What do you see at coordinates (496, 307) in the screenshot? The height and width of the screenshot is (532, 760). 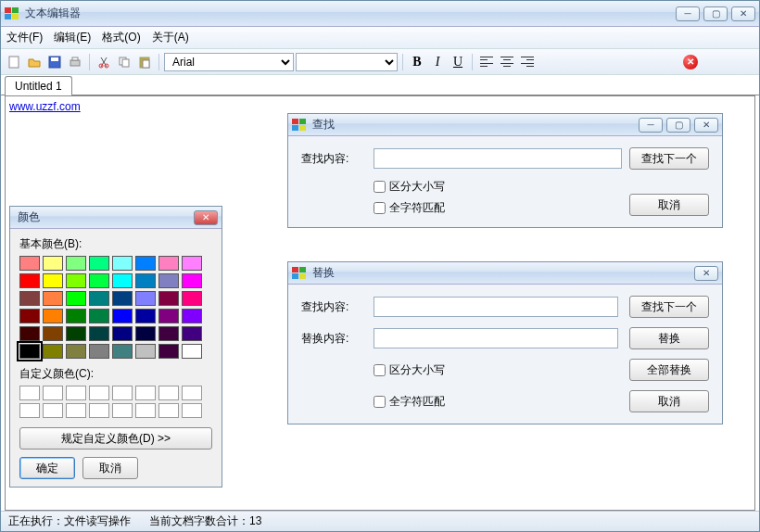 I see `replace-find-input` at bounding box center [496, 307].